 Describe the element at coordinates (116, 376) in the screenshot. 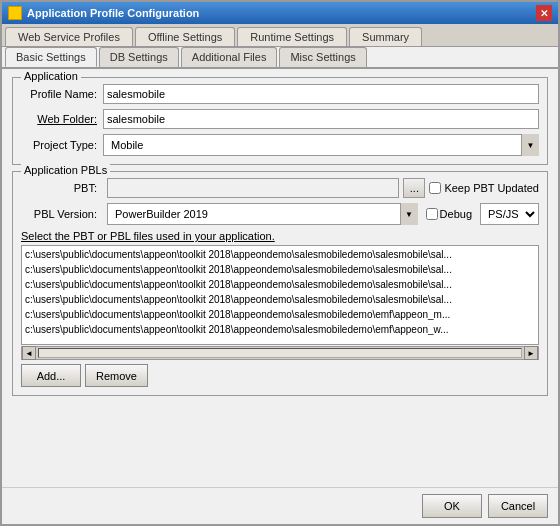

I see `remove-button: Remove` at that location.